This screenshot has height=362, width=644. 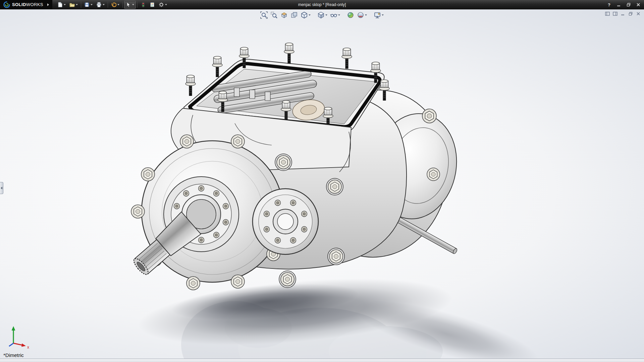 What do you see at coordinates (115, 5) in the screenshot?
I see `undo-button` at bounding box center [115, 5].